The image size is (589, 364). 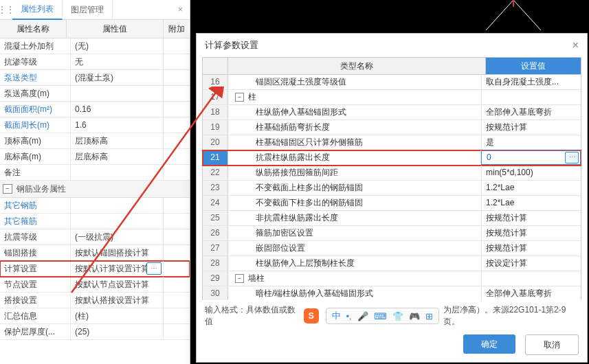 I want to click on grid-row: 17−柱, so click(x=392, y=98).